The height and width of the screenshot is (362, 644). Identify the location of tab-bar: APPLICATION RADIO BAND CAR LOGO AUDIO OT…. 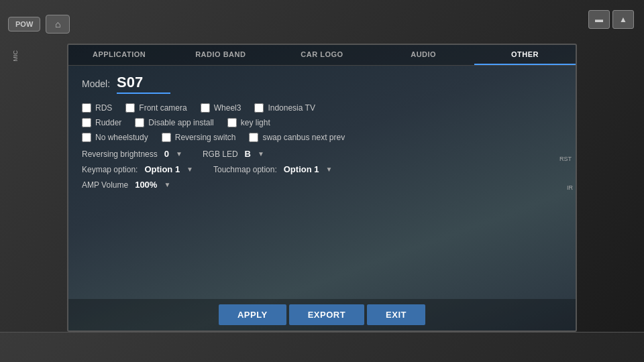
(322, 55).